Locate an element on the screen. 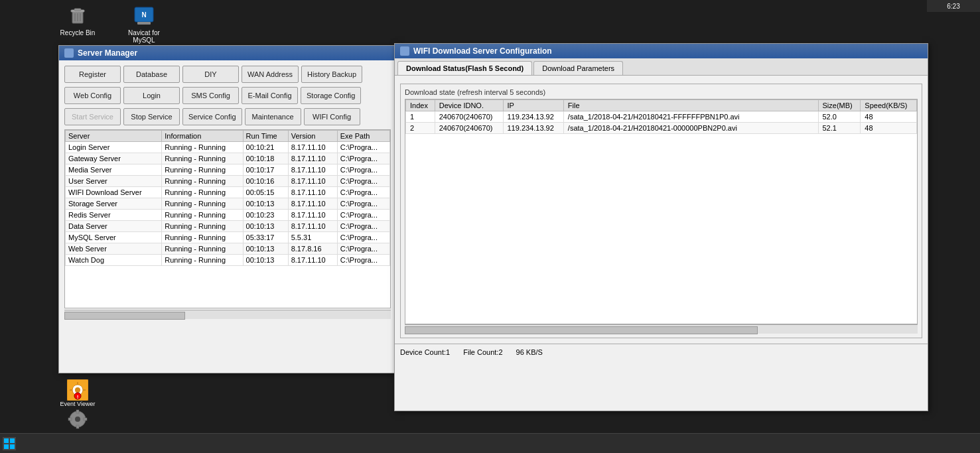 This screenshot has width=980, height=453. cell-speed: 48 is located at coordinates (889, 129).